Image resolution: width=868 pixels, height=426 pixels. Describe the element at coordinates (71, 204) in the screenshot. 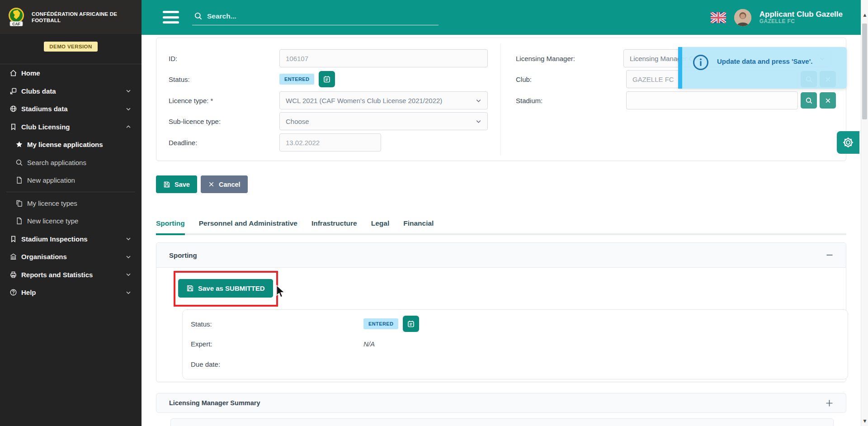

I see `sidebar-item-my-licence-types: My licence types` at that location.